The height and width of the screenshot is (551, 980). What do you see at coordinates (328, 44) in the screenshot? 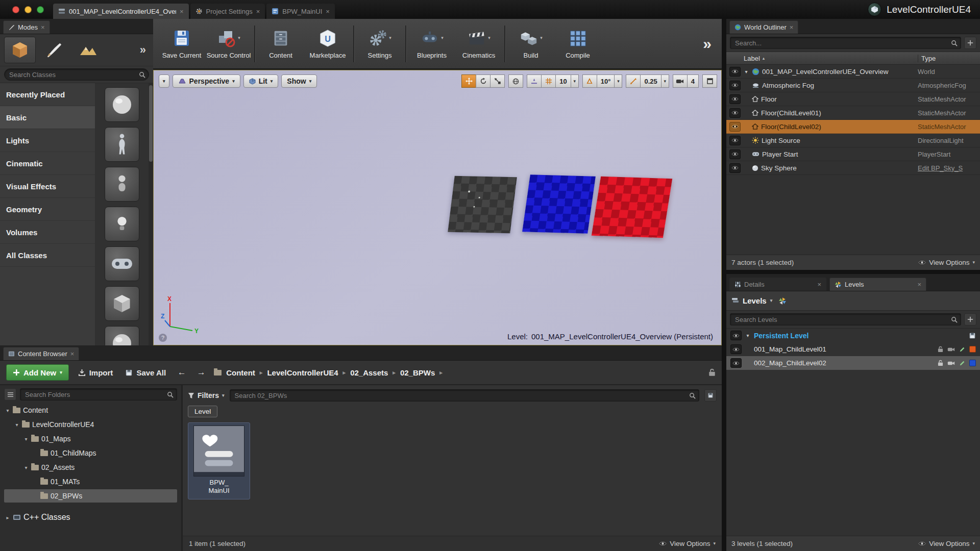
I see `marketplace-button: U Marketplace` at bounding box center [328, 44].